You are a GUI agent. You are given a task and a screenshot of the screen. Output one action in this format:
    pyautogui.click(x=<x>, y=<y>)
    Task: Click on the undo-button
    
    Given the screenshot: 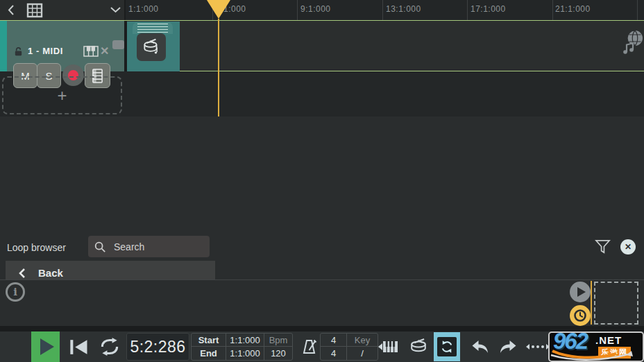 What is the action you would take?
    pyautogui.click(x=480, y=347)
    